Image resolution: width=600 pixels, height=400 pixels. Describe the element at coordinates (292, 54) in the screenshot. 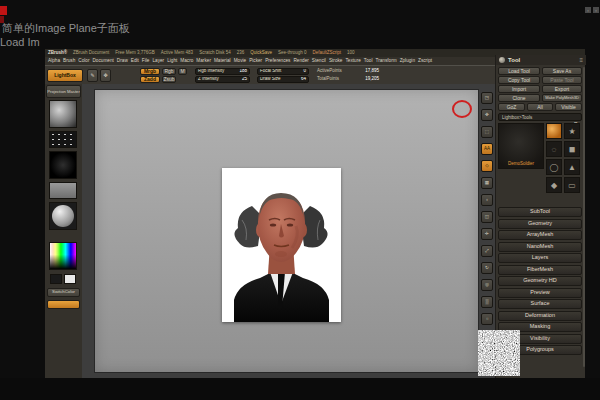

I see `see-through-slider: See-through 0` at that location.